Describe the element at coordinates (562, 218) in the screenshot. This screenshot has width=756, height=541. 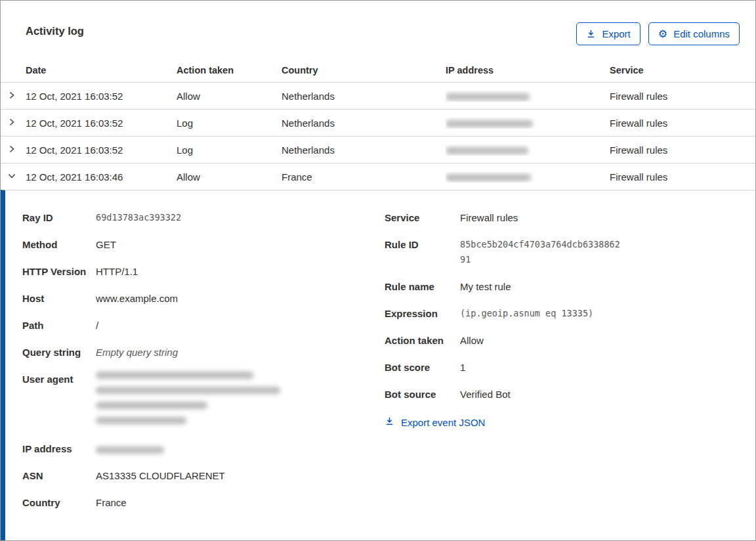
I see `detail-field-service: Service Firewall rules` at that location.